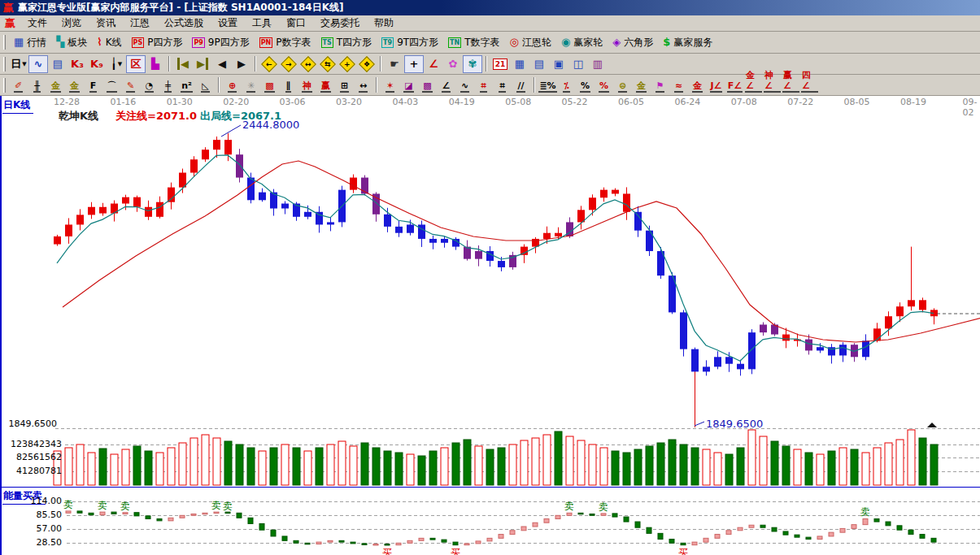 This screenshot has width=980, height=555. What do you see at coordinates (220, 42) in the screenshot?
I see `9p-square-button: P99P四方形` at bounding box center [220, 42].